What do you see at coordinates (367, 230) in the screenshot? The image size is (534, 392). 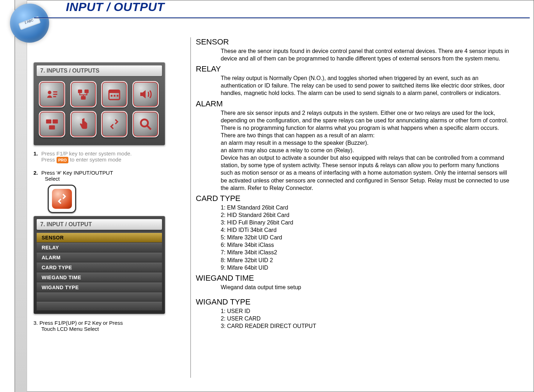 I see `cardtype-item: 4: HID IDTi 34bit Card` at bounding box center [367, 230].